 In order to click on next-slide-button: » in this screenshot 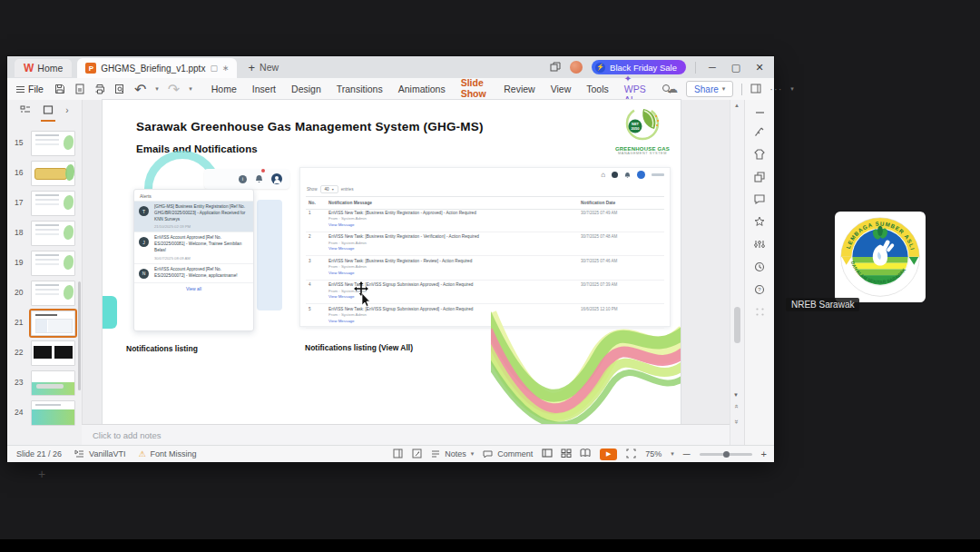, I will do `click(735, 420)`.